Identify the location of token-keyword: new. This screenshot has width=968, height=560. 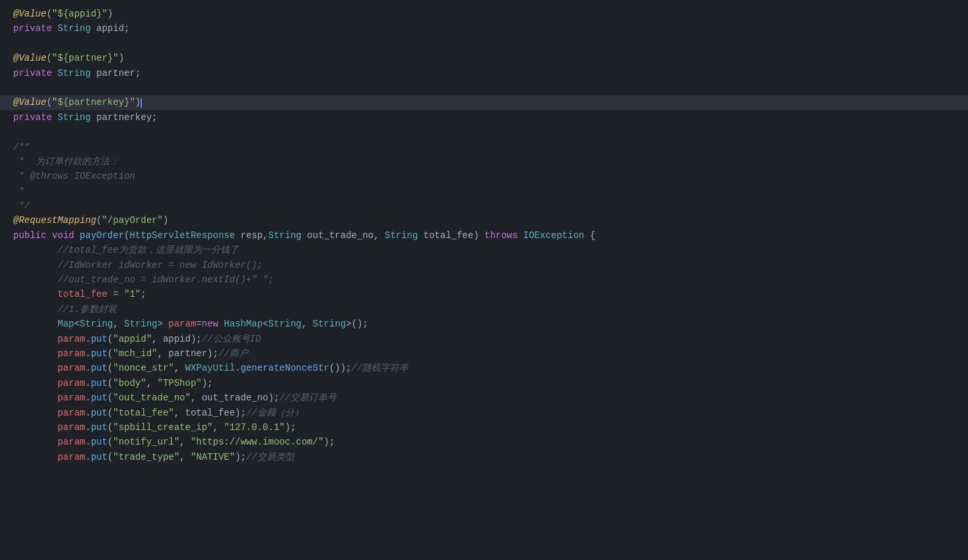
(210, 324).